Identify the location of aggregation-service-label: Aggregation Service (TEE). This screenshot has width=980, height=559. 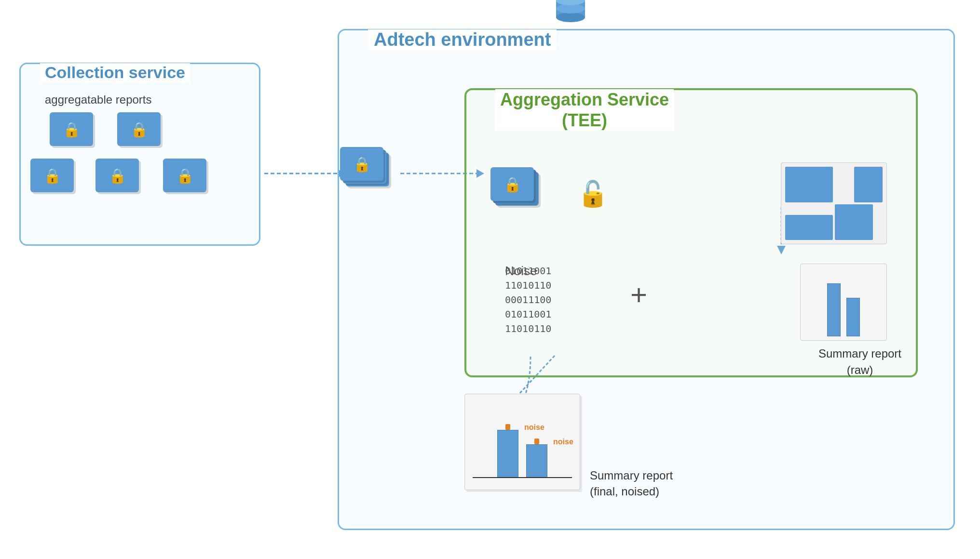
(585, 110).